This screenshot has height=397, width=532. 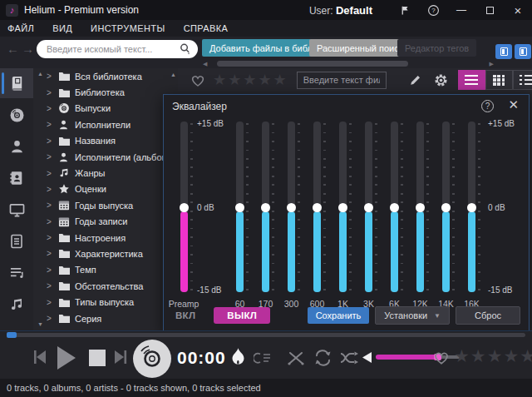 I want to click on view-grid-button, so click(x=499, y=80).